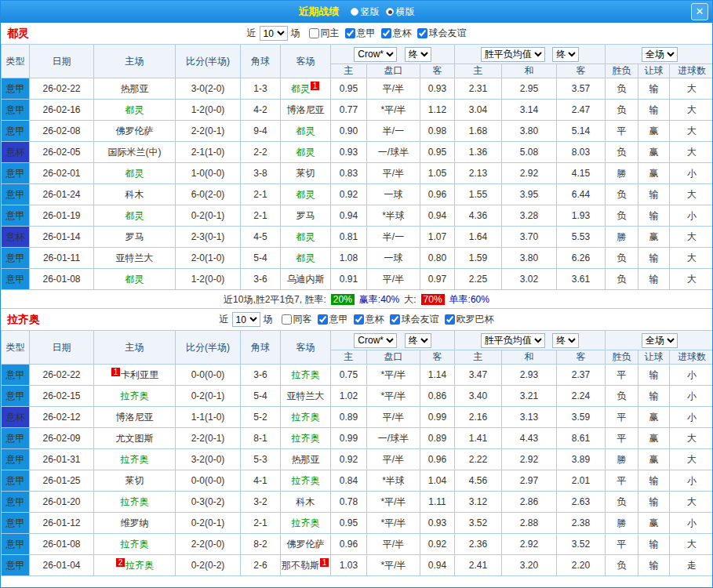 The height and width of the screenshot is (588, 713). I want to click on col-goals: 进球数, so click(692, 358).